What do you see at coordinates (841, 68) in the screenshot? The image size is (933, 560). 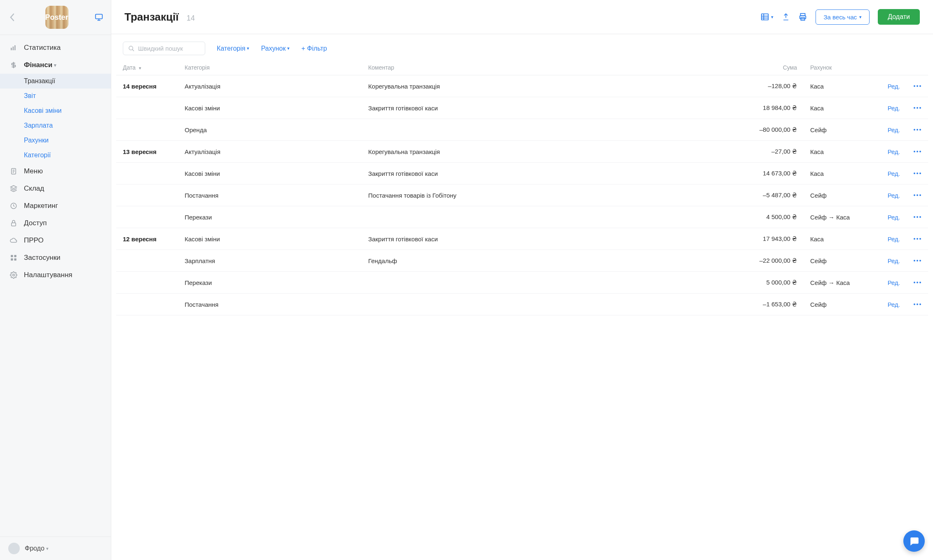 I see `col-account: Рахунок` at bounding box center [841, 68].